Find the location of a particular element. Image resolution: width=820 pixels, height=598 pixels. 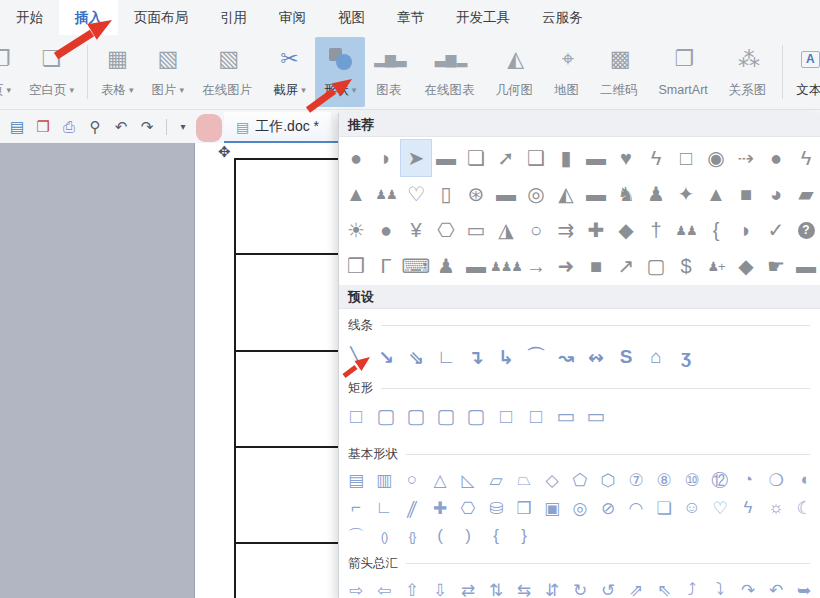

curved-arrow-connector-shape: ↝ is located at coordinates (566, 357).